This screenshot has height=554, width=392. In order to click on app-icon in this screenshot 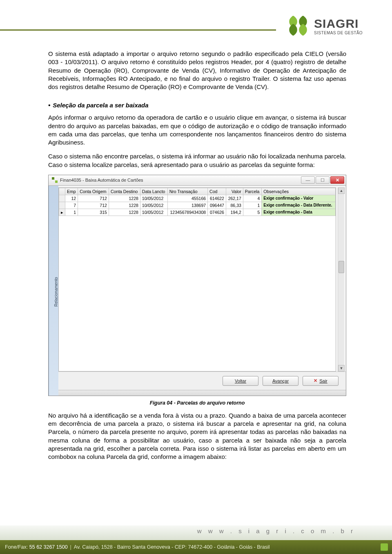, I will do `click(55, 180)`.